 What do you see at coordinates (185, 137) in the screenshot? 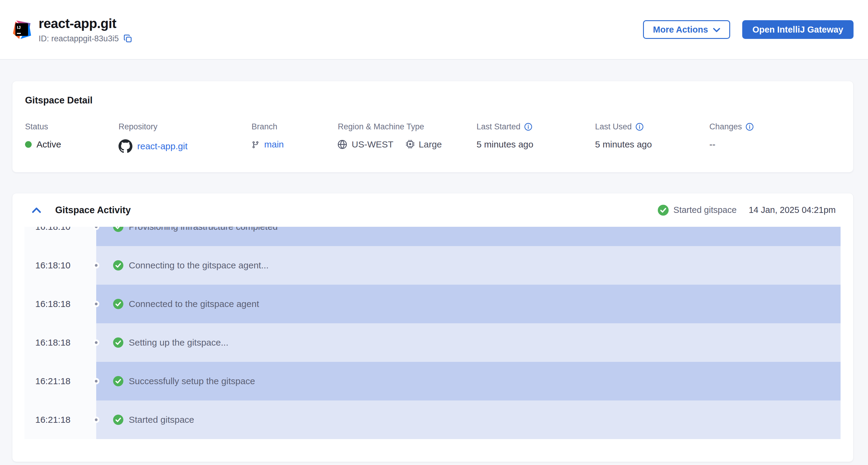
I see `field-repository: Repository react-app.git` at bounding box center [185, 137].